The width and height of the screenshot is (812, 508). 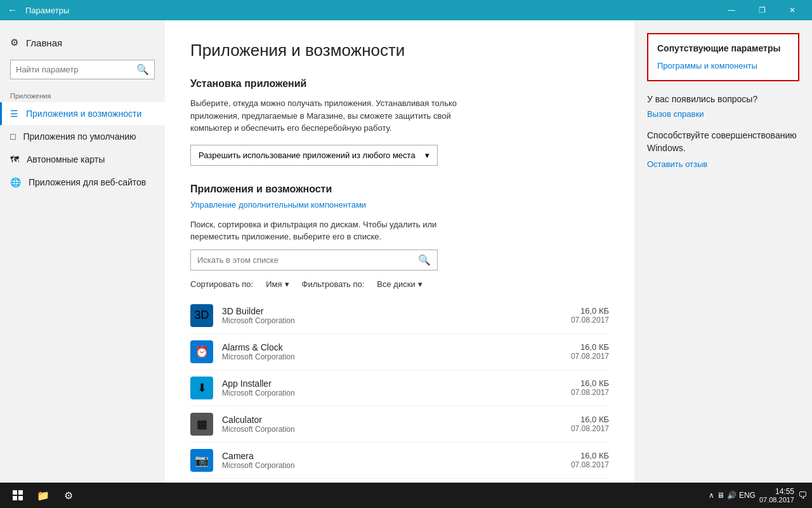 What do you see at coordinates (392, 420) in the screenshot?
I see `app-name: Calculator` at bounding box center [392, 420].